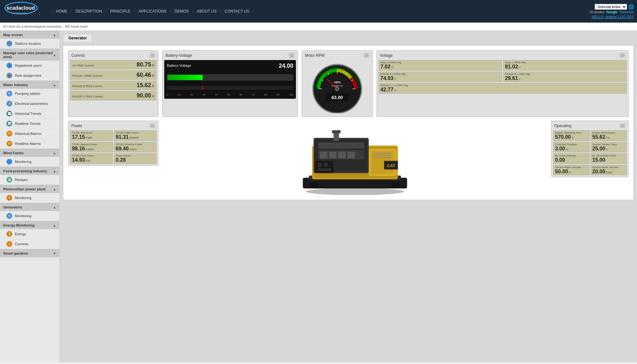 This screenshot has width=637, height=364. Describe the element at coordinates (92, 136) in the screenshot. I see `power-metric-0: TOTAL KW Hours 17.15 KWh` at that location.